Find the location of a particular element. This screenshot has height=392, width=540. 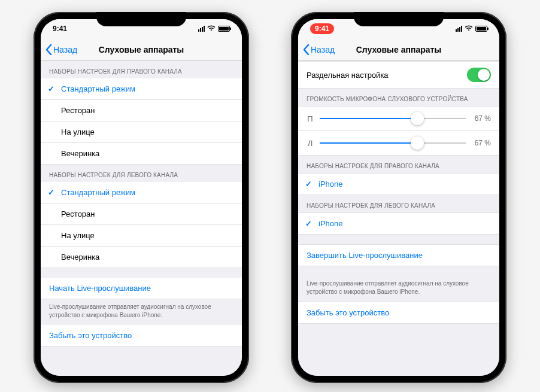

split-adjustment-label: Раздельная настройка is located at coordinates (347, 75).